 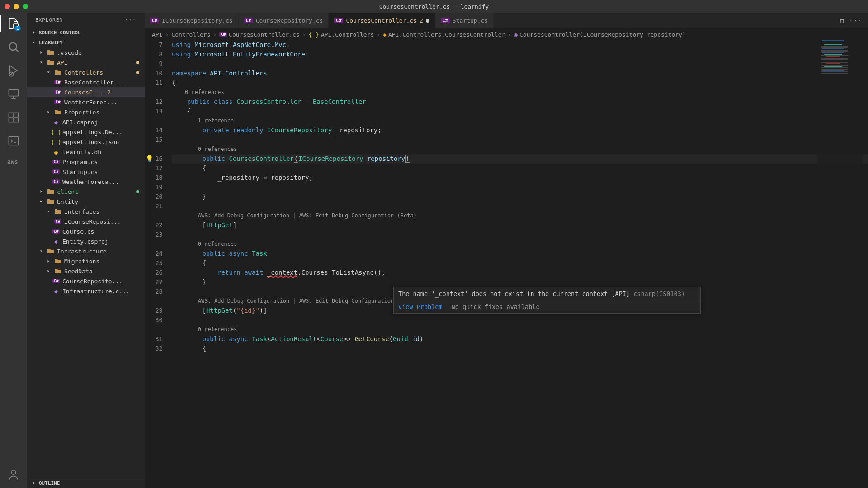 I want to click on traffic-lights, so click(x=16, y=6).